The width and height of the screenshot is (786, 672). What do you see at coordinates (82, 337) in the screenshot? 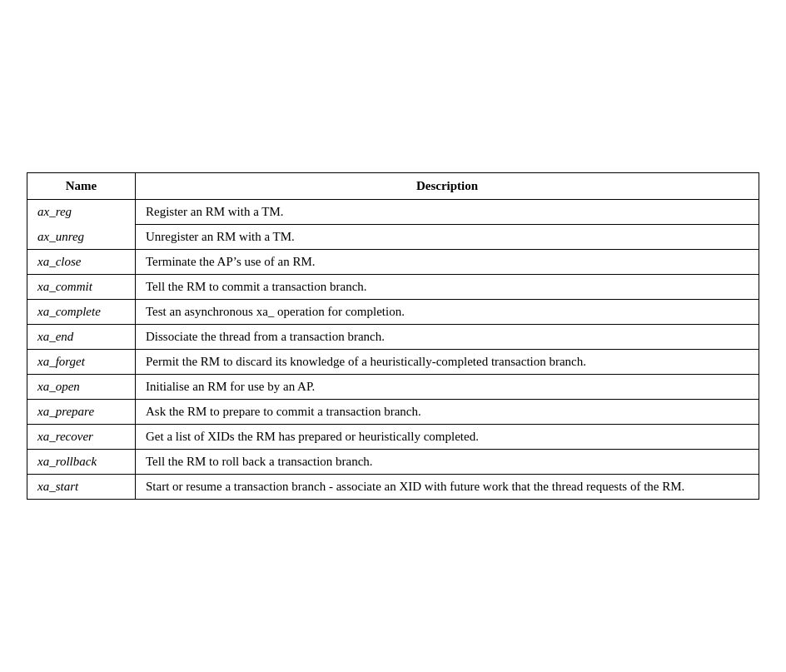
I see `function-name: xa_end` at bounding box center [82, 337].